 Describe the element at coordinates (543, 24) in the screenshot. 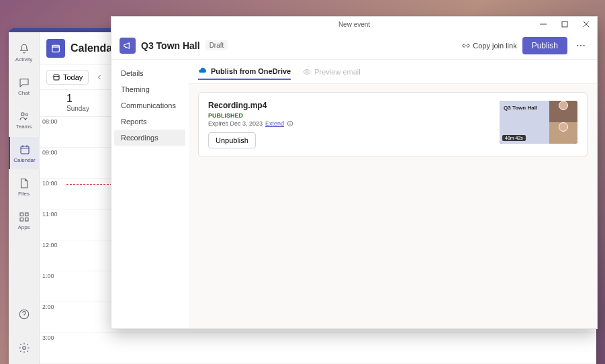

I see `minimize-button` at that location.